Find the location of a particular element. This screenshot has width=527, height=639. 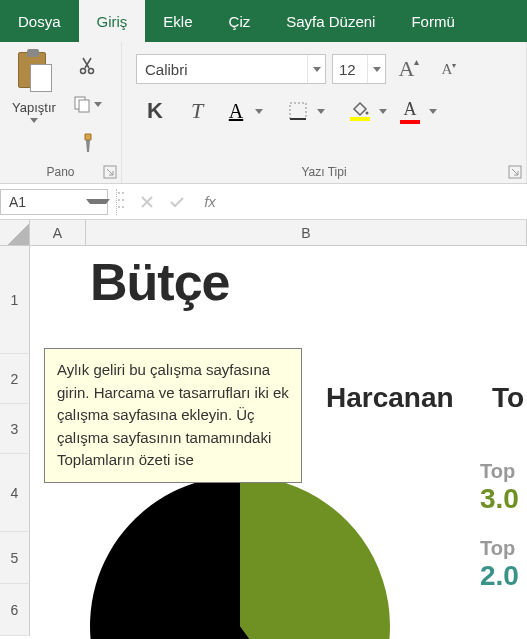

tab-formulas: Formü is located at coordinates (432, 21).